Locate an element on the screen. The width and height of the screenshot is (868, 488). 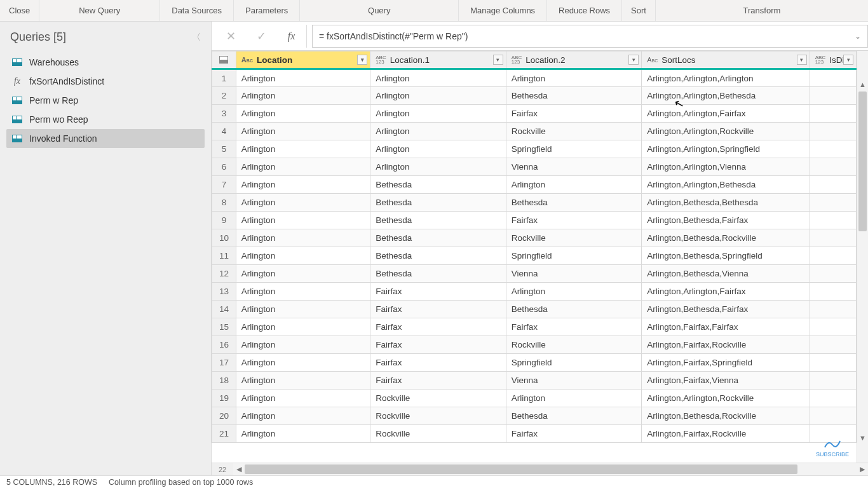
table-row: 4ArlingtonArlingtonRockvilleArlington,Ar… is located at coordinates (534, 132).